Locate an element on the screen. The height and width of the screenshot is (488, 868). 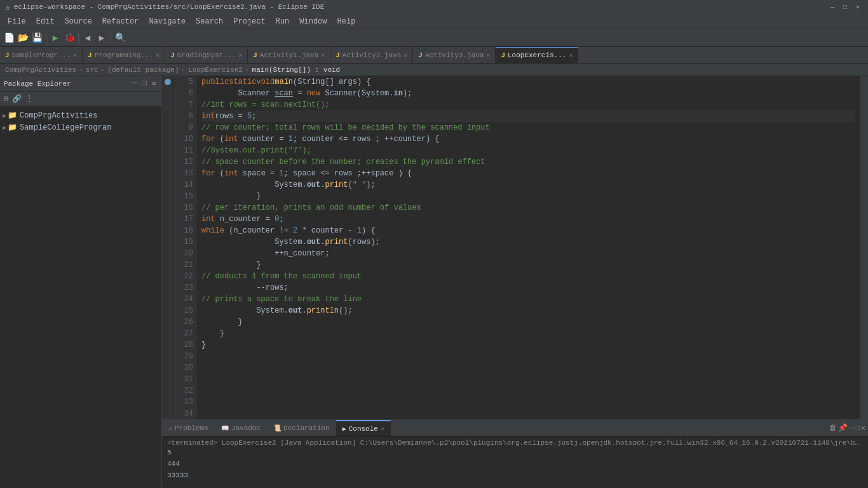
bottom-tab-label-0: Problems is located at coordinates (192, 428).